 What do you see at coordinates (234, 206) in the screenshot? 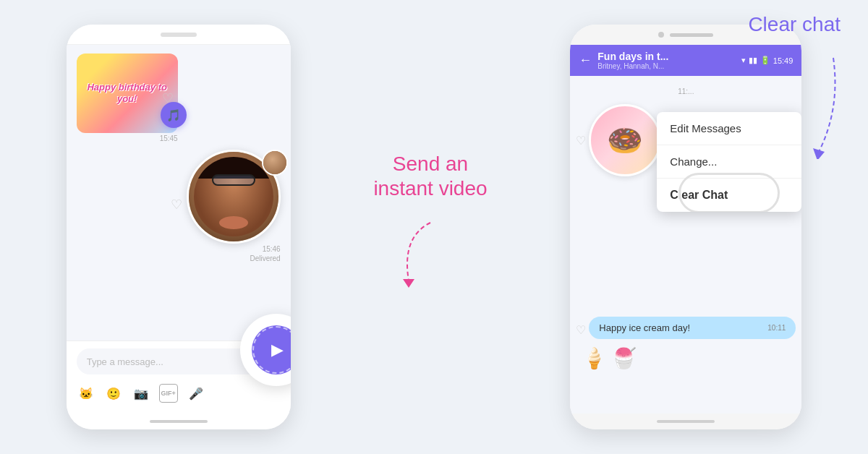
I see `video-message: ♡ 15` at bounding box center [234, 206].